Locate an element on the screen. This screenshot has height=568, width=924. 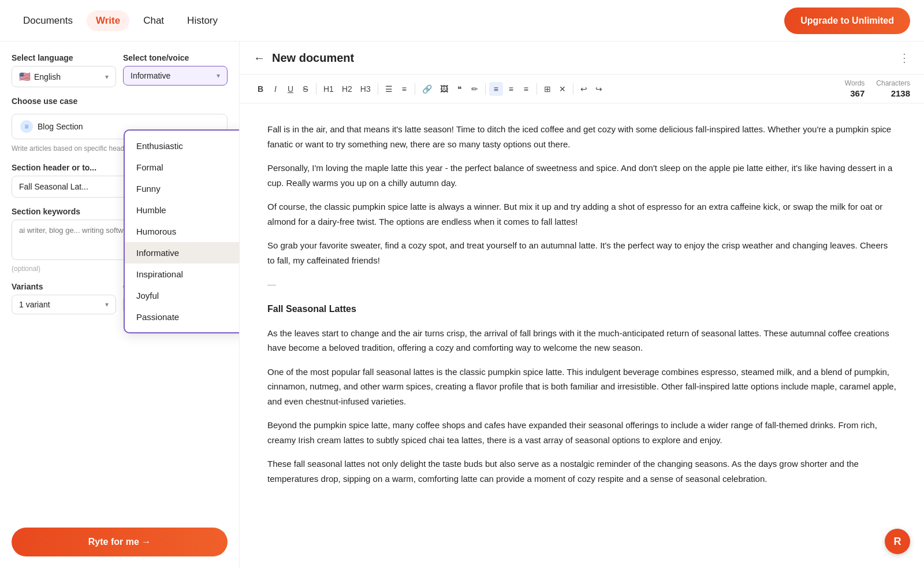
link-button: 🔗 is located at coordinates (427, 89).